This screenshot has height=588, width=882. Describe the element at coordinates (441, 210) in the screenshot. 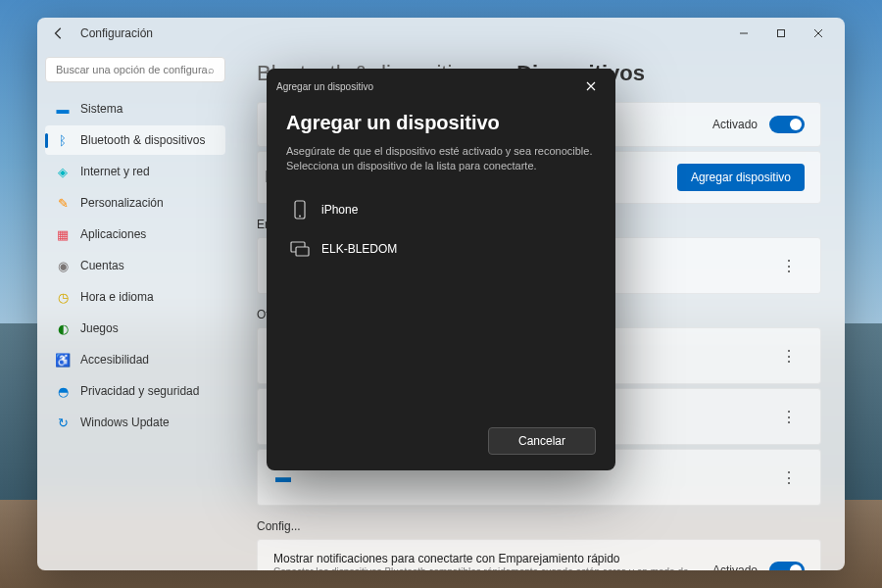

I see `device-item-iphone: iPhone` at that location.